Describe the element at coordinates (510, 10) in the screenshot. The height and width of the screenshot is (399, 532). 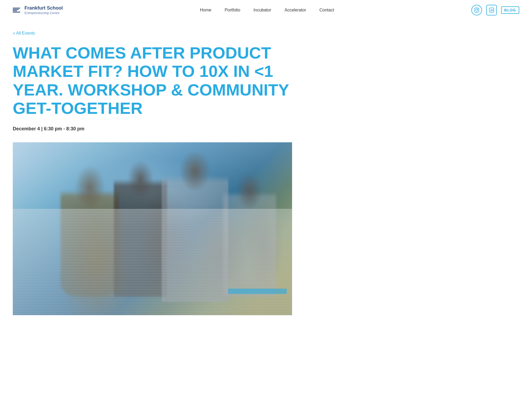
I see `blog-badge: BLOG` at that location.